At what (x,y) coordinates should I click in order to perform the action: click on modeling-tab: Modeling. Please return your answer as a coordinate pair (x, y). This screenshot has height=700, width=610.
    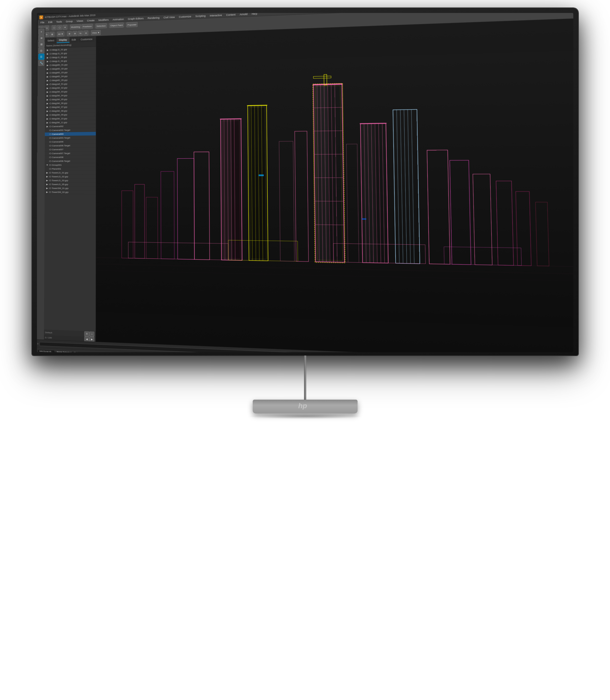
    Looking at the image, I should click on (76, 27).